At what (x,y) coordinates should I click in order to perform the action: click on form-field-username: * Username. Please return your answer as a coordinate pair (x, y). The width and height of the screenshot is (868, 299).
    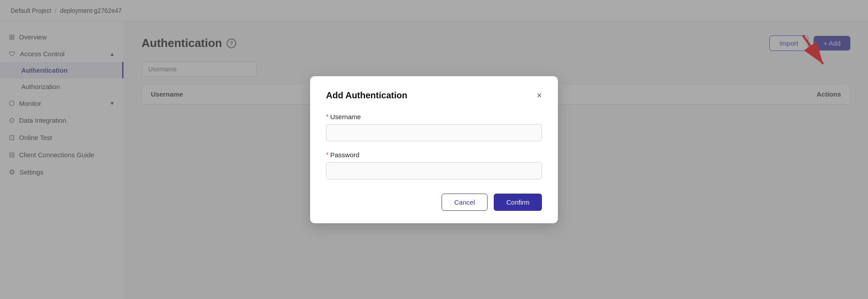
    Looking at the image, I should click on (434, 127).